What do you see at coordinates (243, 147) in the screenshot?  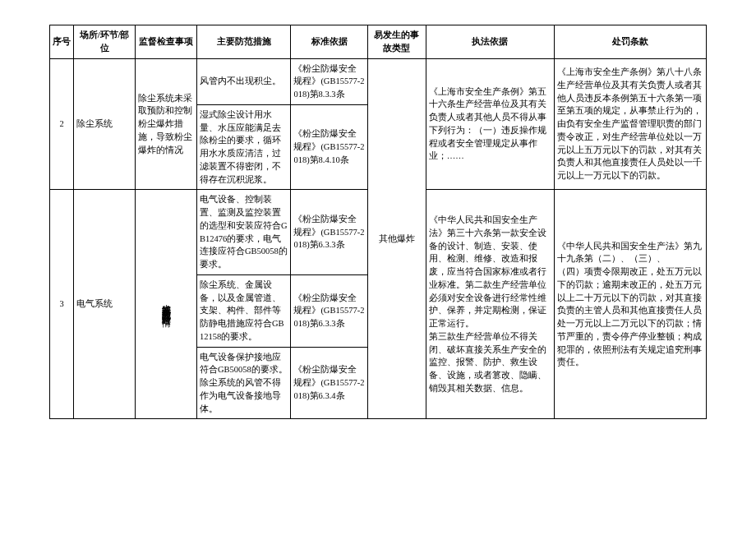 I see `cell-measure: 湿式除尘设计用水量、水压应能满足去除粉尘的要求，循环用水水质应清洁，过滤装置不得…` at bounding box center [243, 147].